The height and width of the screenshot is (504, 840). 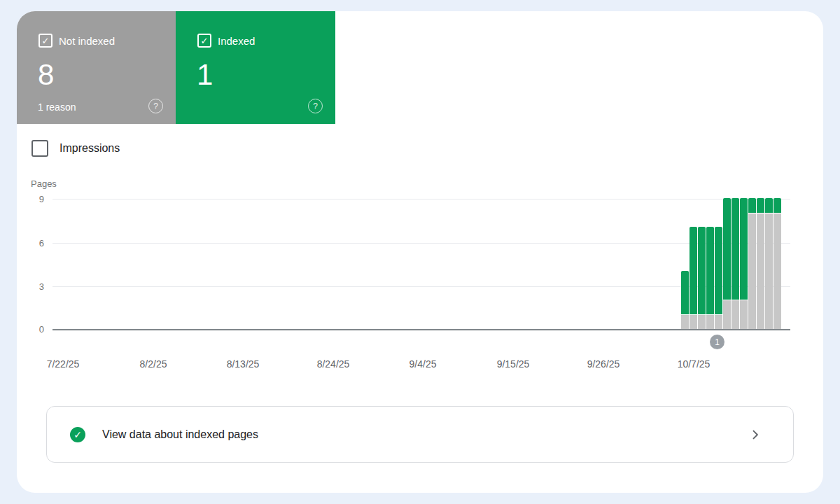 I want to click on x-tick-label: 8/13/25, so click(x=243, y=364).